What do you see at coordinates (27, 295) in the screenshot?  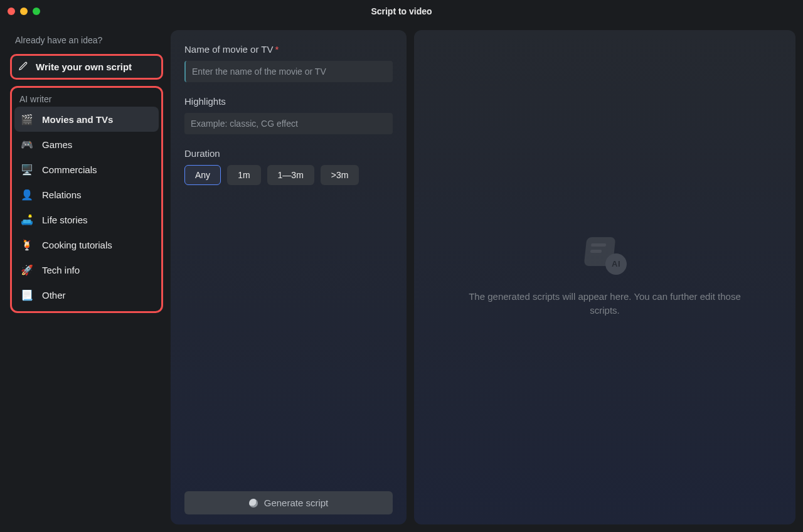 I see `category-icon: 📃` at bounding box center [27, 295].